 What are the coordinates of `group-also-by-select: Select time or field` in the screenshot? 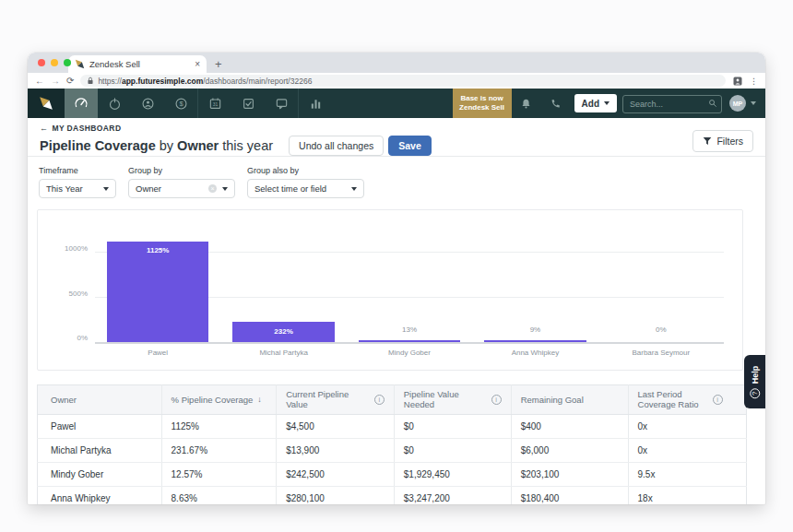 It's located at (306, 188).